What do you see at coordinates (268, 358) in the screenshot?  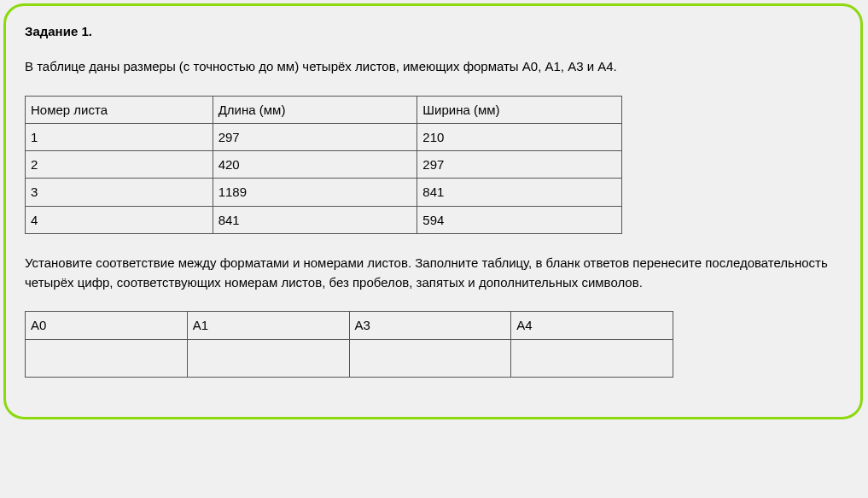 I see `answer-cell-a1` at bounding box center [268, 358].